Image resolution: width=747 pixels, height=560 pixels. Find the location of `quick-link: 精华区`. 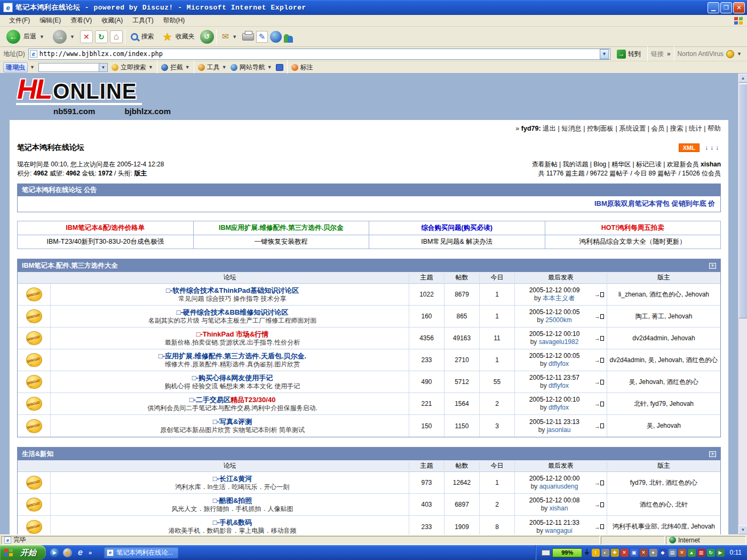

quick-link: 精华区 is located at coordinates (621, 164).